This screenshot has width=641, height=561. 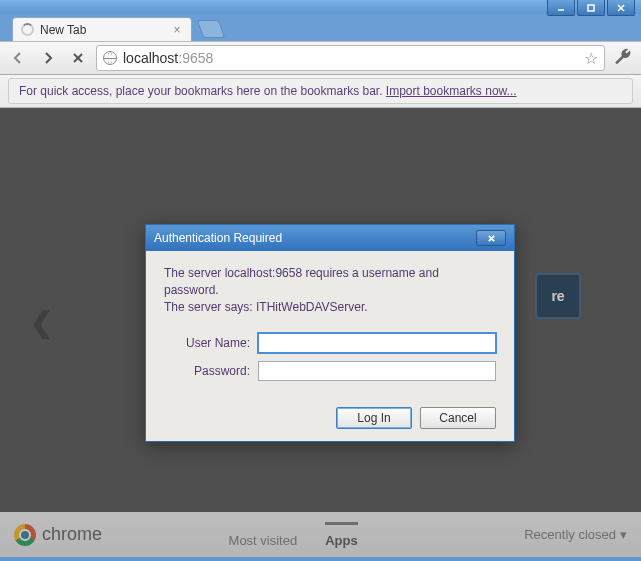 I want to click on import-bookmarks-link: Import bookmarks now..., so click(x=452, y=91).